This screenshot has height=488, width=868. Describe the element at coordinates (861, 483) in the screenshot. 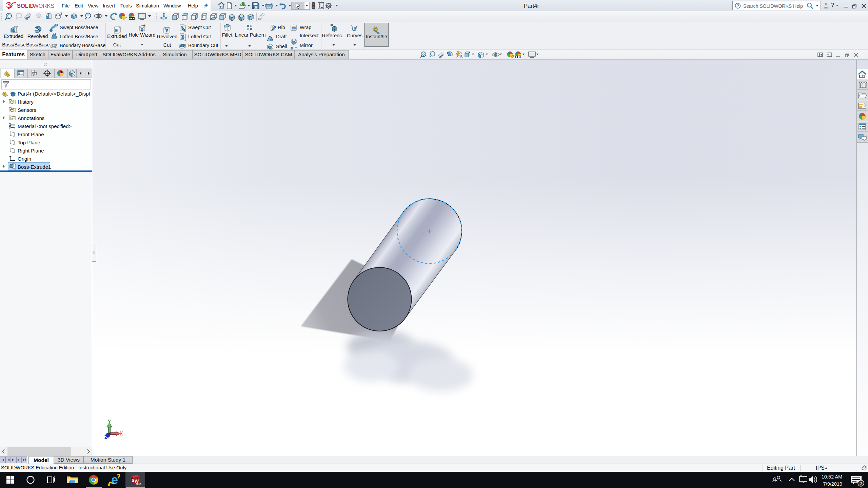

I see `svg-text: 2` at that location.